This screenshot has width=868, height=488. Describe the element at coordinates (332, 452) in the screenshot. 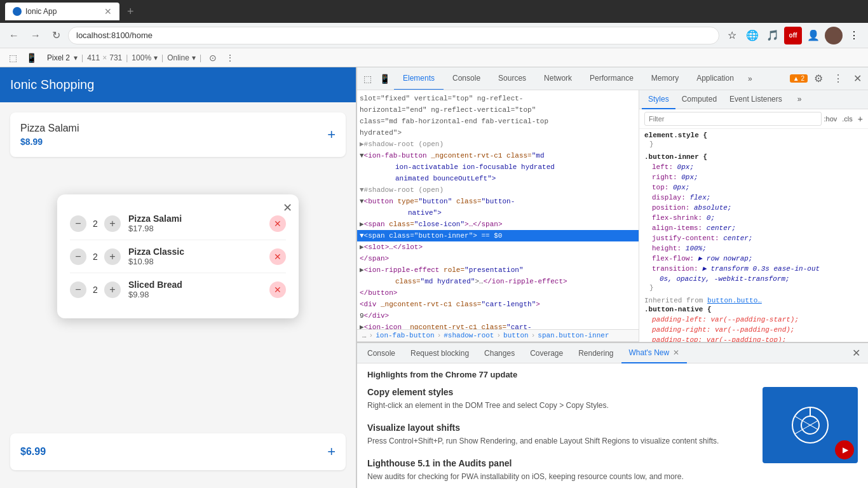

I see `add-item2-button: +` at that location.